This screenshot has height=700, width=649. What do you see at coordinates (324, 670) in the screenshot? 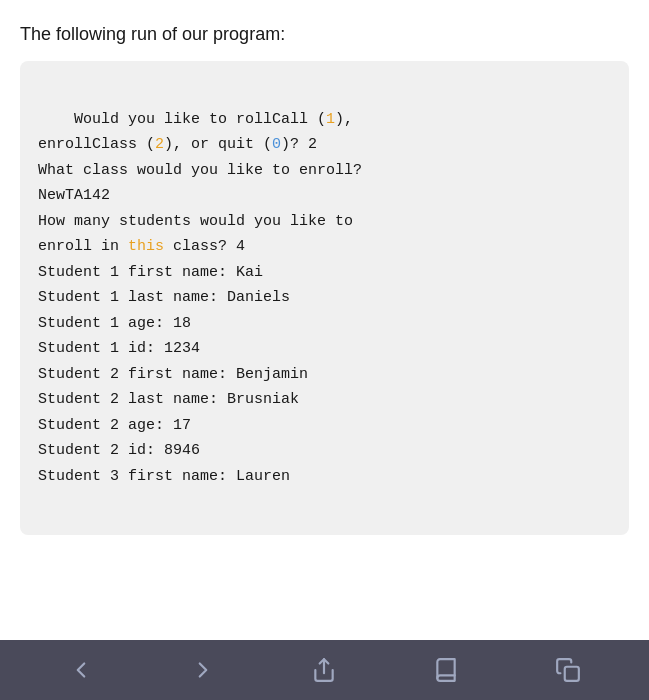
I see `share-button` at bounding box center [324, 670].